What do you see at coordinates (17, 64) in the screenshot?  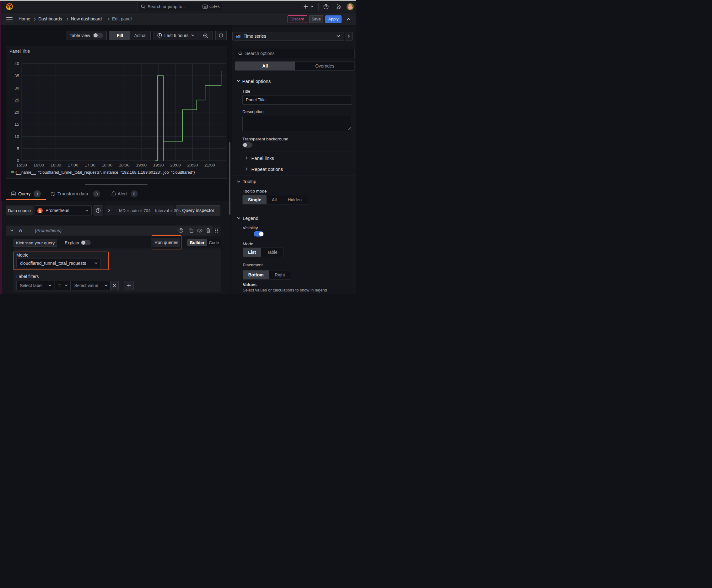 I see `svg-text: 40` at bounding box center [17, 64].